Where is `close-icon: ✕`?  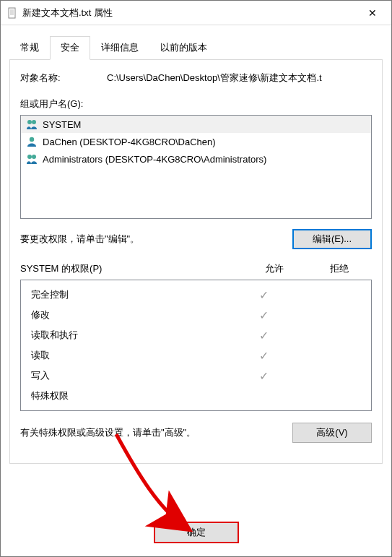 close-icon: ✕ is located at coordinates (373, 13).